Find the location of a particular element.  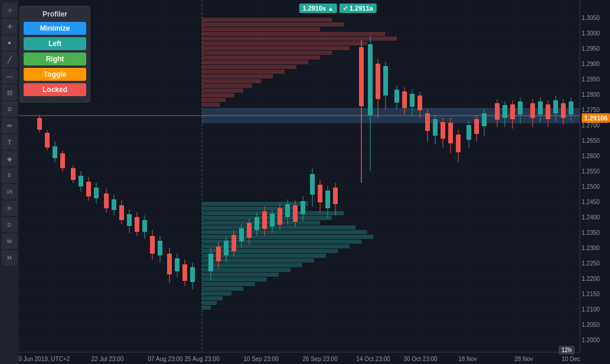

bid-arrow-icon: ▲ is located at coordinates (331, 8).